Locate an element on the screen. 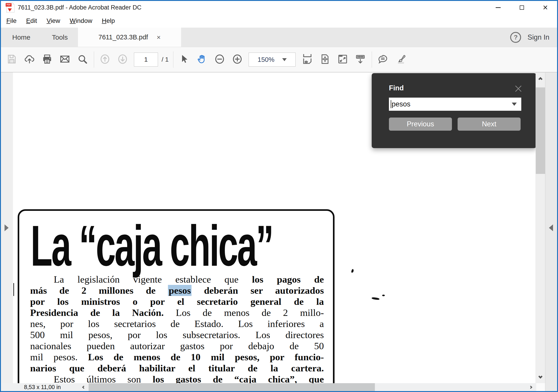 This screenshot has width=558, height=392. find-close-button is located at coordinates (518, 89).